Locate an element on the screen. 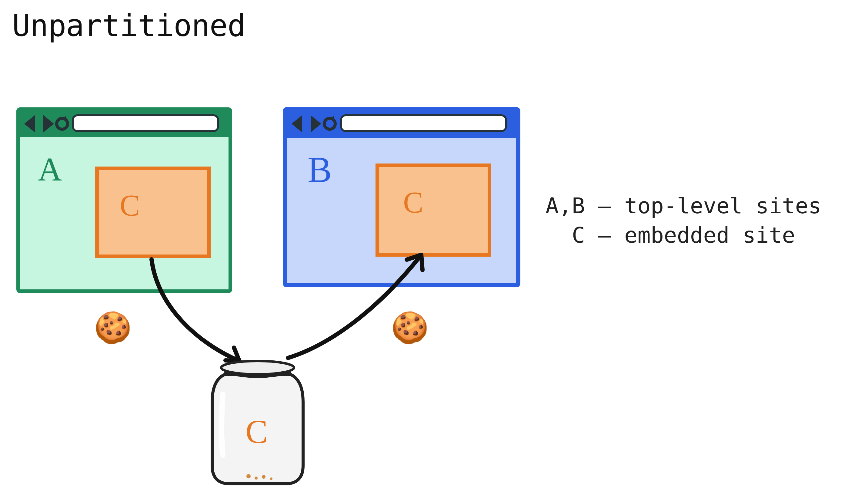 This screenshot has width=868, height=489. iframe-b-c: C is located at coordinates (433, 210).